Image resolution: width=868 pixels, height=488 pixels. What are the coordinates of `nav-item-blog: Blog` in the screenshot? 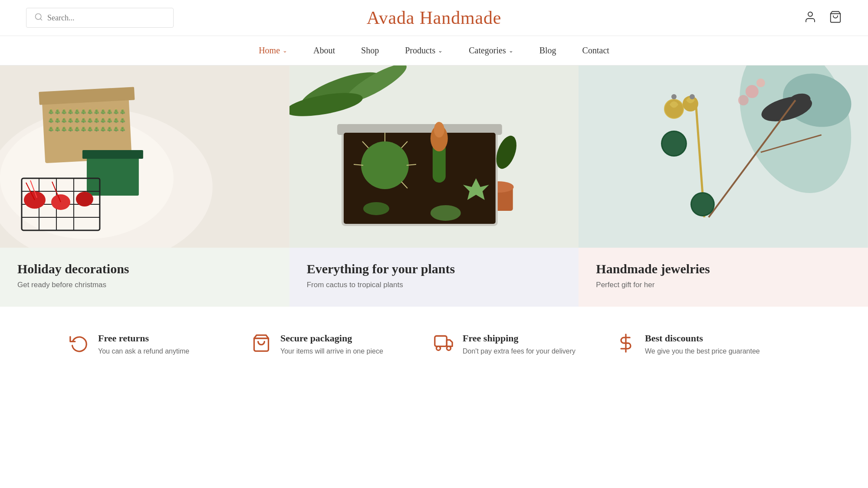 It's located at (548, 50).